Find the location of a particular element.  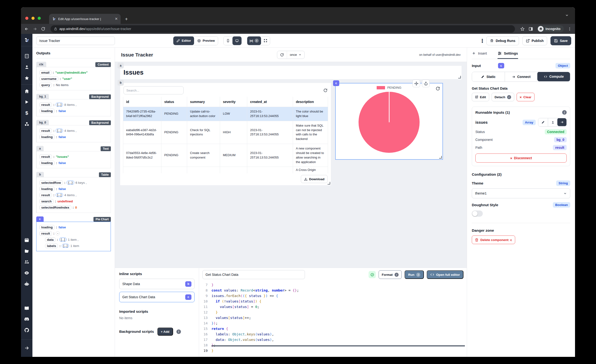

tab-settings: Settings is located at coordinates (508, 53).